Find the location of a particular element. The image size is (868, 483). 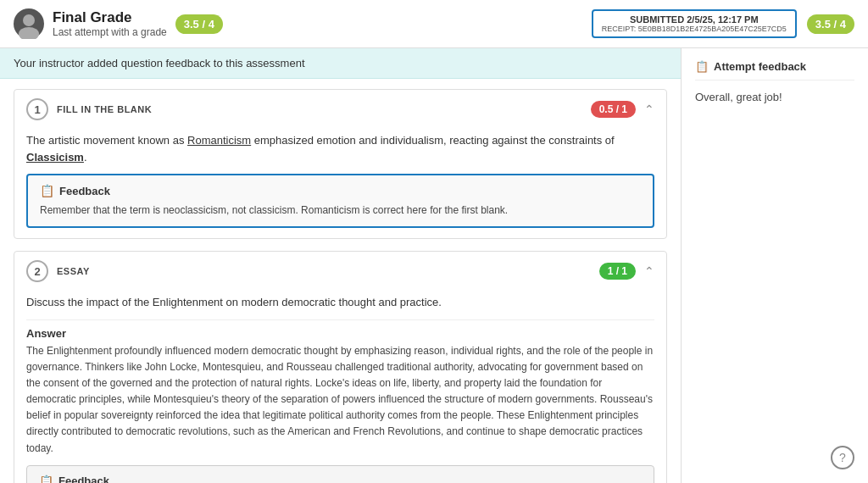

question-1-feedback-text: Remember that the term is neoclassicism,… is located at coordinates (341, 210).